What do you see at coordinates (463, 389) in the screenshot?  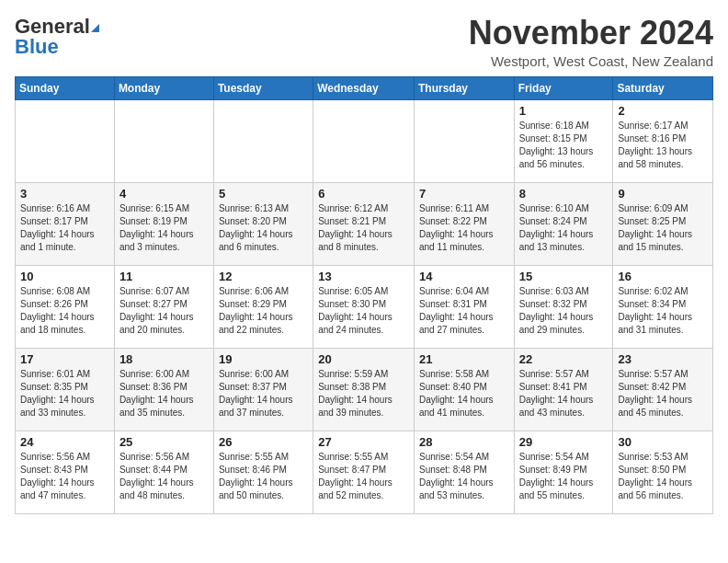 I see `calendar-day-cell: 21Sunrise: 5:58 AMSunset: 8:40 PMDayligh…` at bounding box center [463, 389].